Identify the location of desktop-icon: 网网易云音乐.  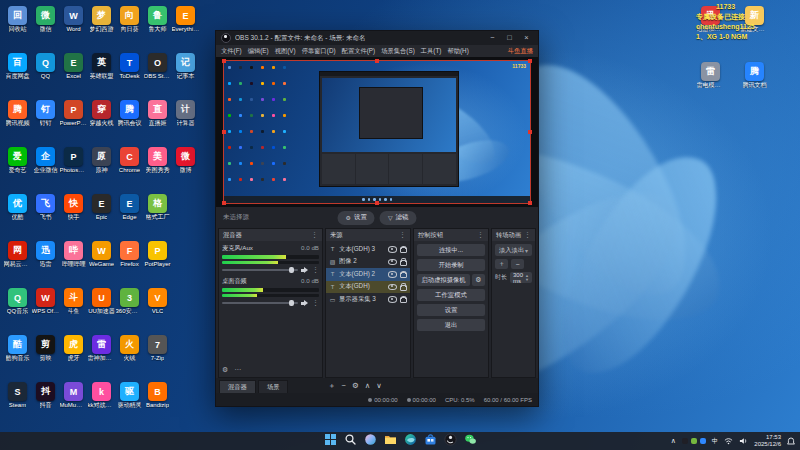
(18, 254).